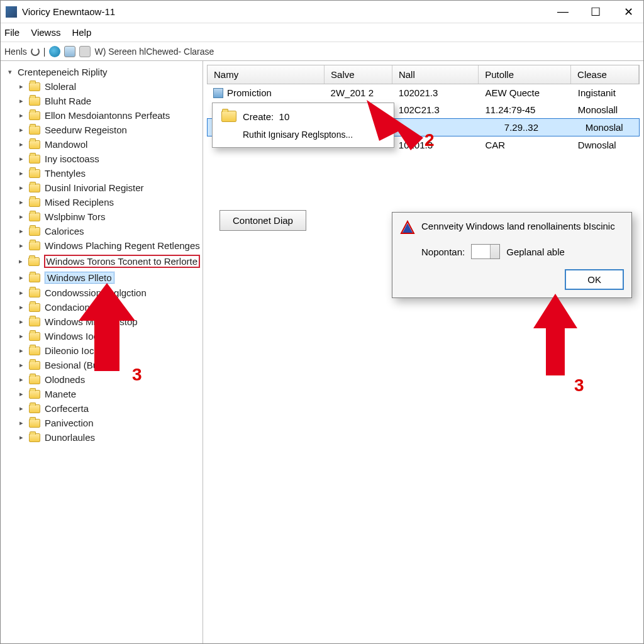 This screenshot has height=644, width=644. What do you see at coordinates (287, 11) in the screenshot?
I see `window-title: Vioricy Enewntaow-11` at bounding box center [287, 11].